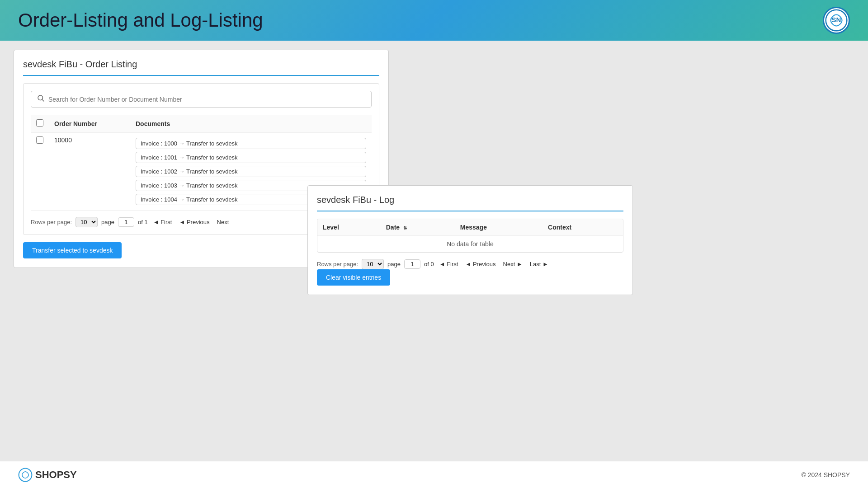  I want to click on log-panel-title: sevdesk FiBu - Log, so click(470, 203).